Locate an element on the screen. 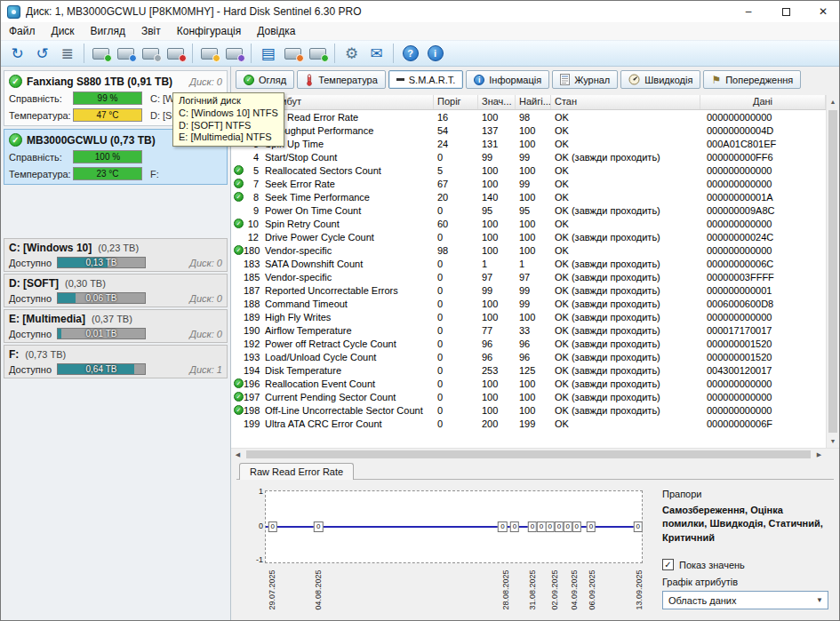 Image resolution: width=840 pixels, height=621 pixels. table-row: ✓10Spin Retry Count60100100OK00000000000… is located at coordinates (528, 224).